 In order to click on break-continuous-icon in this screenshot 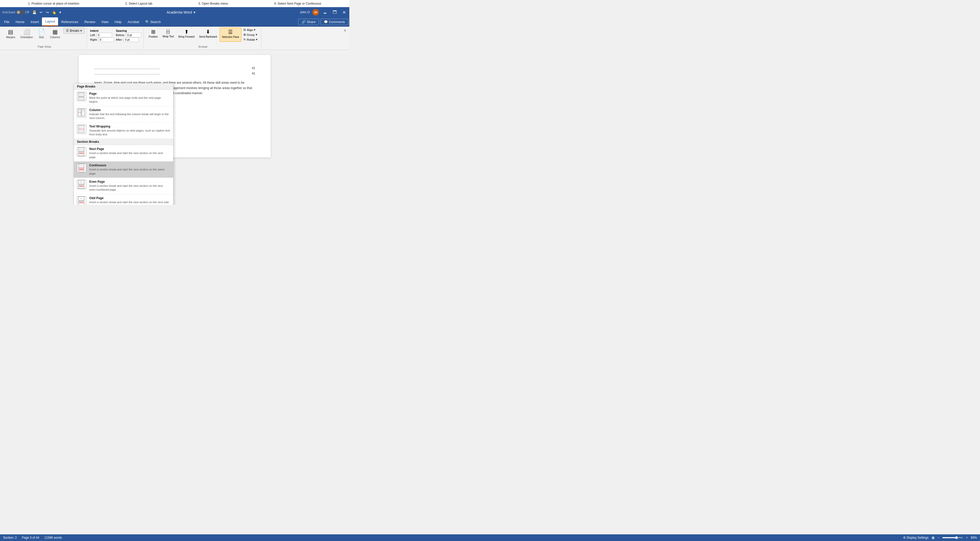, I will do `click(81, 168)`.